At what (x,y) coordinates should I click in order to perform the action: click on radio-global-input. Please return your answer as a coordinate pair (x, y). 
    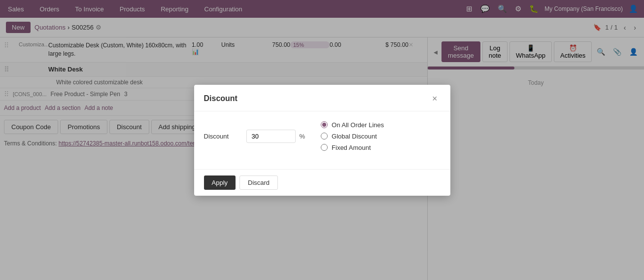
    Looking at the image, I should click on (324, 136).